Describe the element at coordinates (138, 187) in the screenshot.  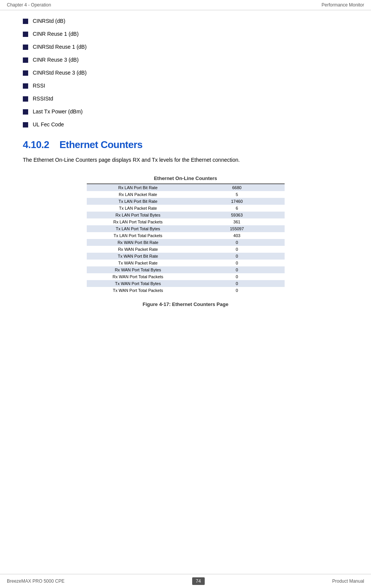
I see `table-cell-label: Rx LAN Port Bit Rate` at that location.